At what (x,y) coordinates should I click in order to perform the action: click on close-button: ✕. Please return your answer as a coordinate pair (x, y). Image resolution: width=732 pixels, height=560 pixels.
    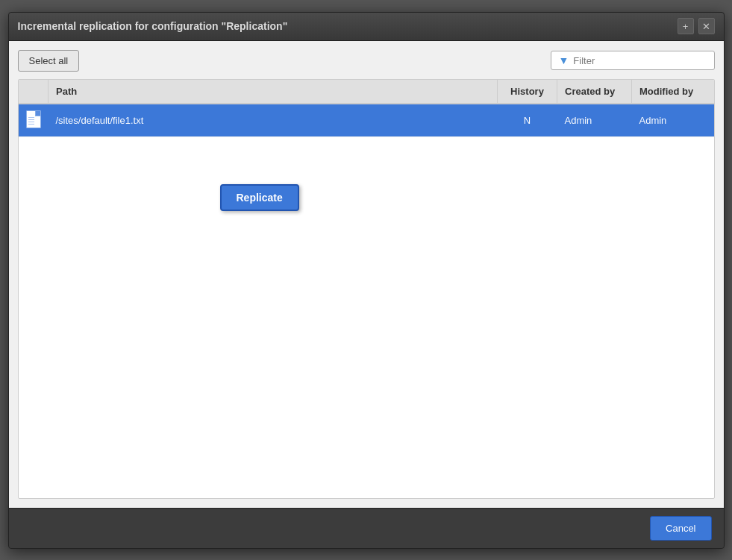
    Looking at the image, I should click on (707, 26).